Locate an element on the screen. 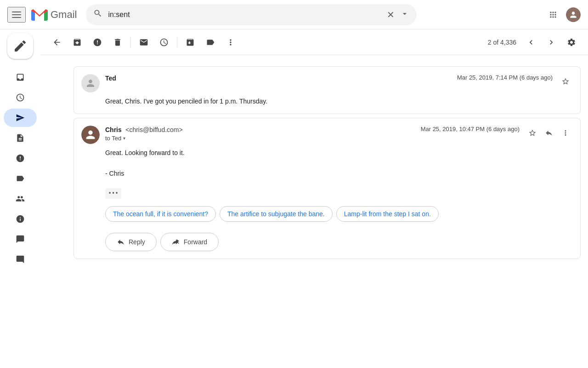 Image resolution: width=588 pixels, height=368 pixels. ted-actions is located at coordinates (565, 81).